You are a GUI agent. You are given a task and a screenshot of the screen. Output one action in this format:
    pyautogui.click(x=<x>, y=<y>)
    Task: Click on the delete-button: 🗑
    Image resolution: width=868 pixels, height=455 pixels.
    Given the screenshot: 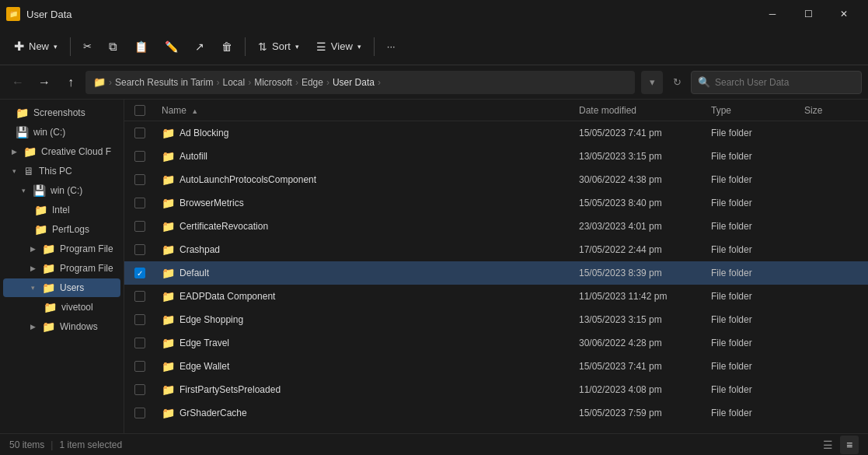 What is the action you would take?
    pyautogui.click(x=227, y=47)
    